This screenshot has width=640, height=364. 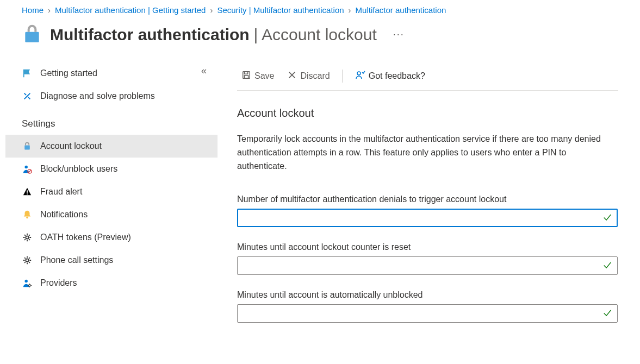 I want to click on sidebar-item-getting-started: Getting started, so click(x=111, y=73).